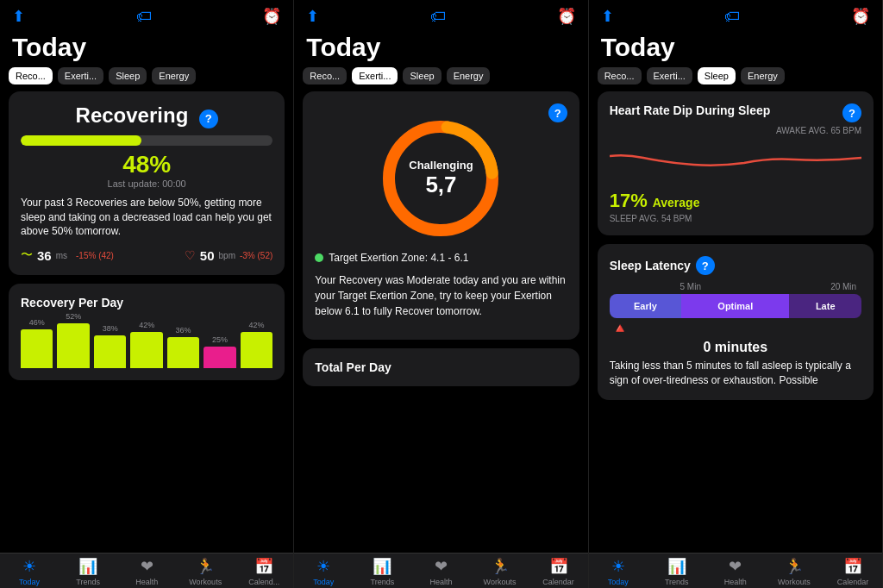 This screenshot has width=883, height=588. I want to click on tab-energy-2: Energy, so click(469, 76).